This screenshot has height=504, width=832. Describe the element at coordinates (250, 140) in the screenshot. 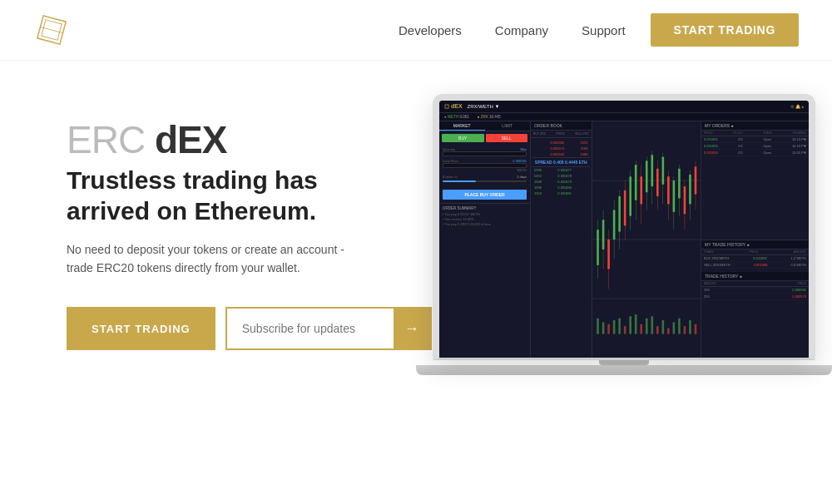

I see `hero-title: ERC dEX` at that location.